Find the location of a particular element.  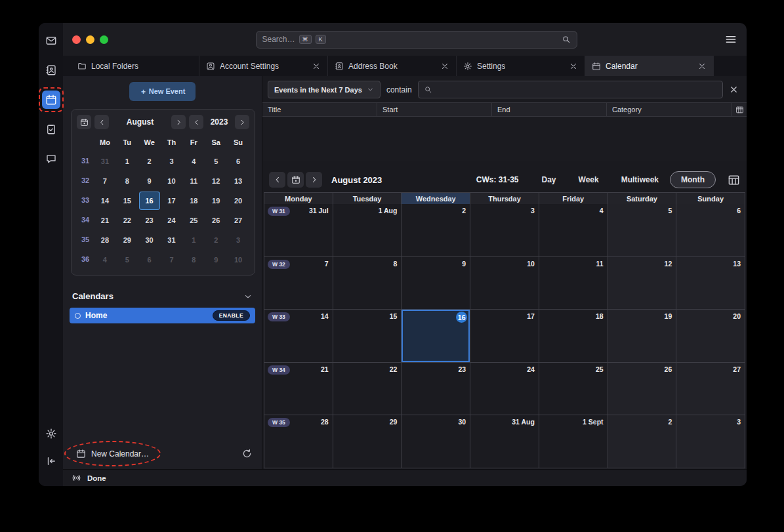

rotate-view-icon is located at coordinates (733, 180).